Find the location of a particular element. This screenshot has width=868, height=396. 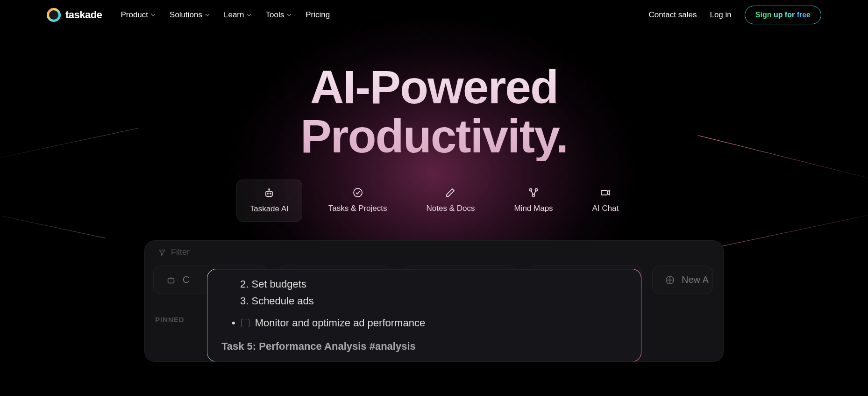

pill-label: C is located at coordinates (186, 280).